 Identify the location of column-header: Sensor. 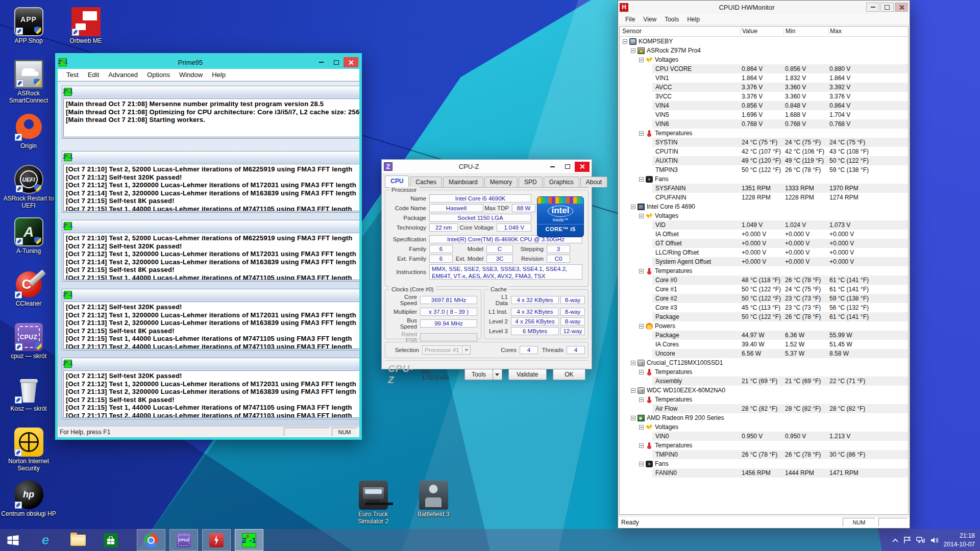
(632, 31).